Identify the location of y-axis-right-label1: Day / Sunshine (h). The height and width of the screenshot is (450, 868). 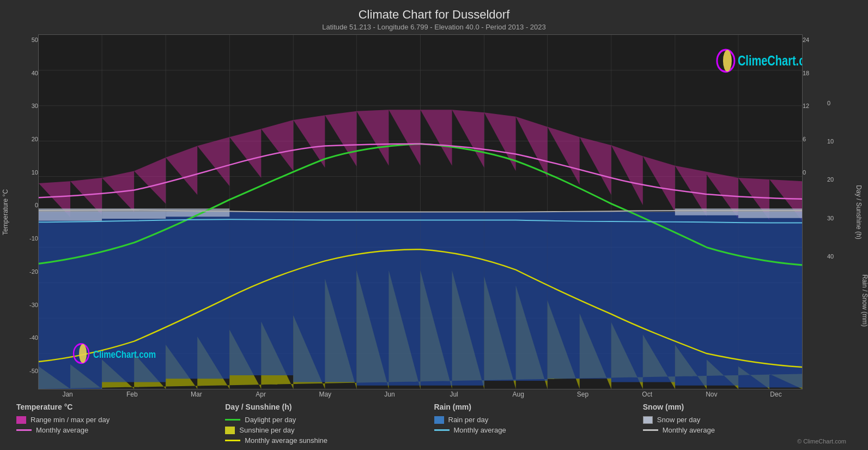
(858, 212).